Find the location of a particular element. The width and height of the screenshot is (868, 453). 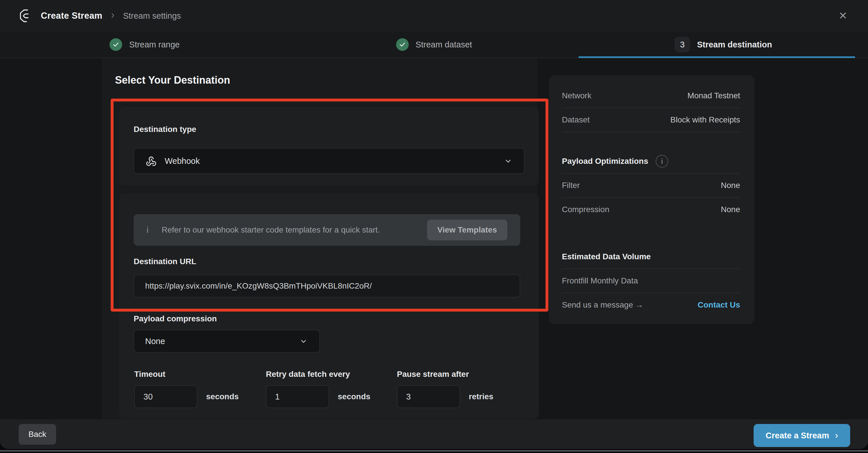

create-stream-label: Create a Stream is located at coordinates (797, 435).